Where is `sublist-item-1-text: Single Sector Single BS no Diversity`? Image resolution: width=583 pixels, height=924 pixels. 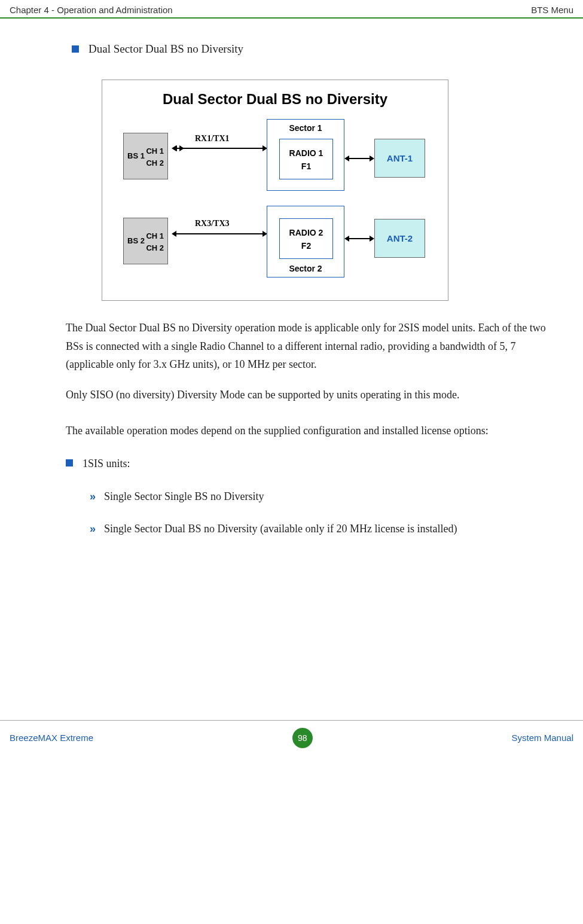 sublist-item-1-text: Single Sector Single BS no Diversity is located at coordinates (184, 496).